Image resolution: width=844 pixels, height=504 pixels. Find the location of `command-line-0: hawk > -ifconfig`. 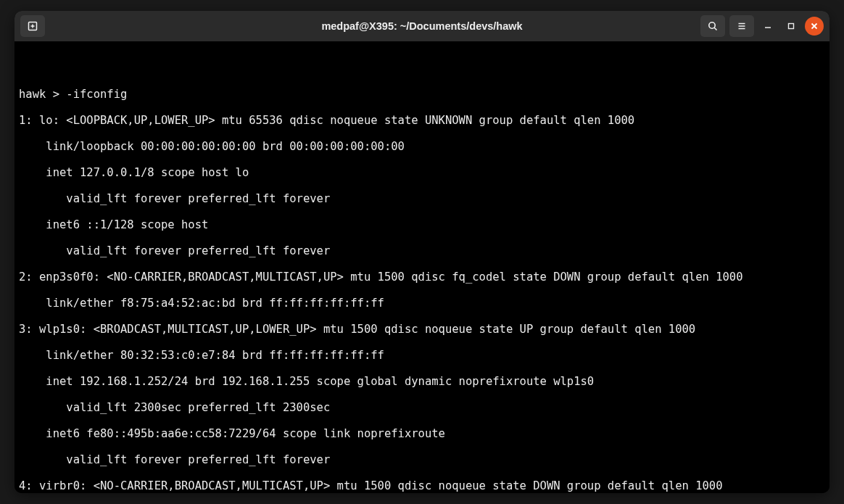

command-line-0: hawk > -ifconfig is located at coordinates (422, 94).